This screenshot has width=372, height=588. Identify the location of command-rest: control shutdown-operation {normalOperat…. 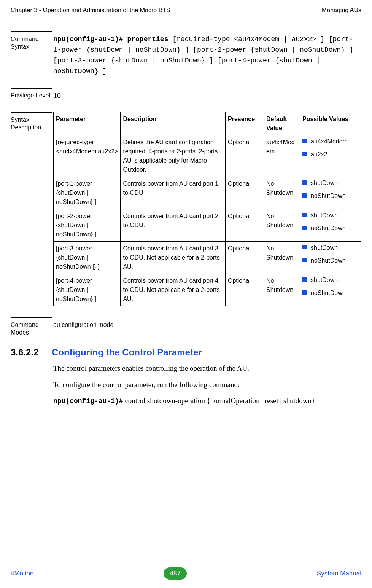
(219, 400).